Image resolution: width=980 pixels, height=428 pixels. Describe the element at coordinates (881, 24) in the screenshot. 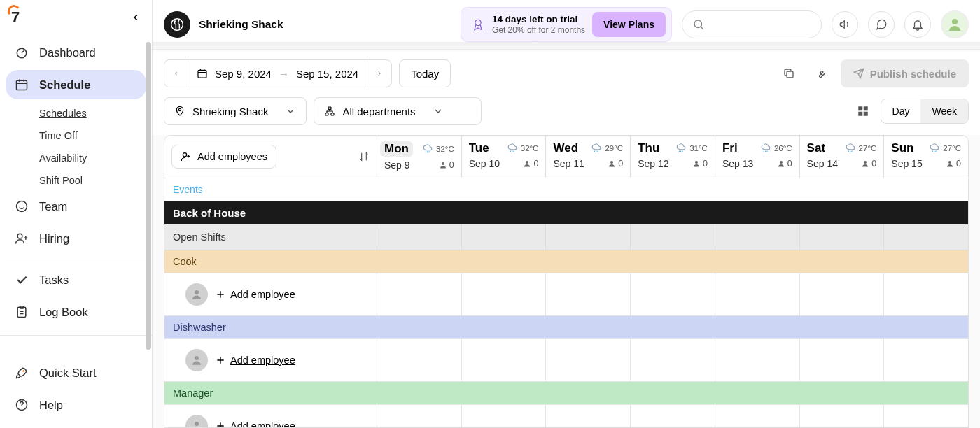

I see `chat-button` at that location.